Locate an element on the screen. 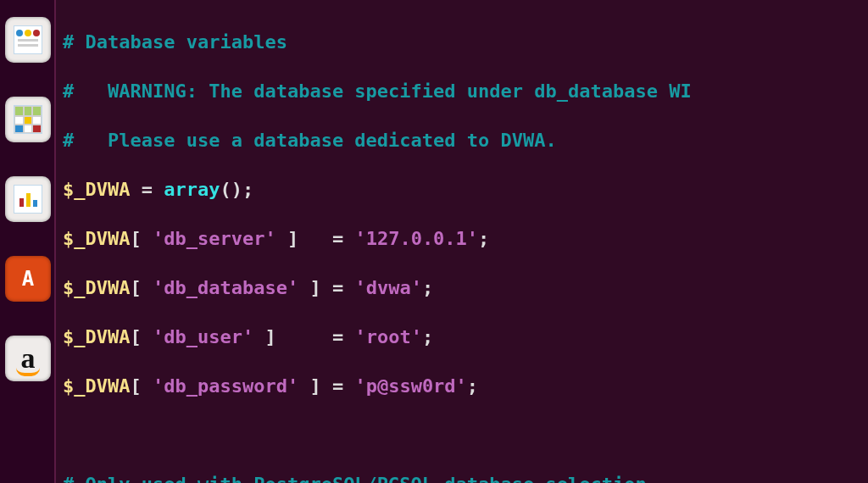 This screenshot has width=868, height=483. code-line: $_DVWA[ 'db_user' ] = 'root'; is located at coordinates (464, 337).